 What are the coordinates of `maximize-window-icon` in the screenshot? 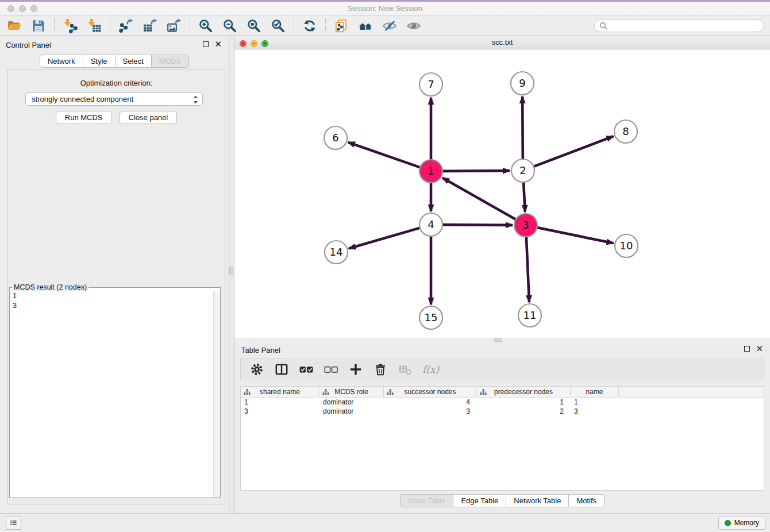 It's located at (34, 9).